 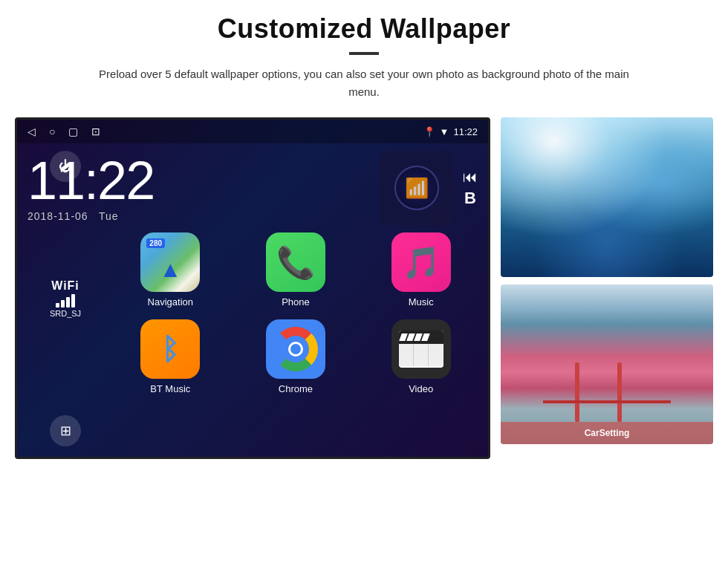 What do you see at coordinates (470, 189) in the screenshot?
I see `media-controls: ⏮ B` at bounding box center [470, 189].